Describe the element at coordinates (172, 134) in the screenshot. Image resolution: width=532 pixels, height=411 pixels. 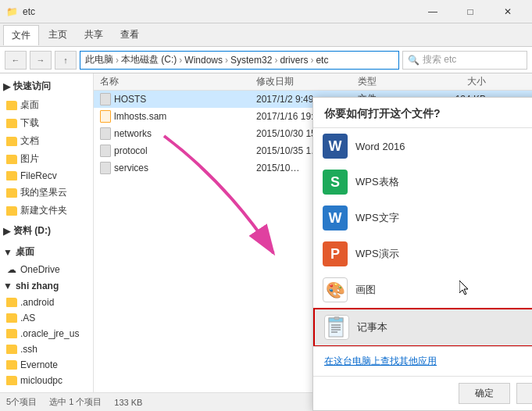
I see `file-name-networks: networks` at that location.